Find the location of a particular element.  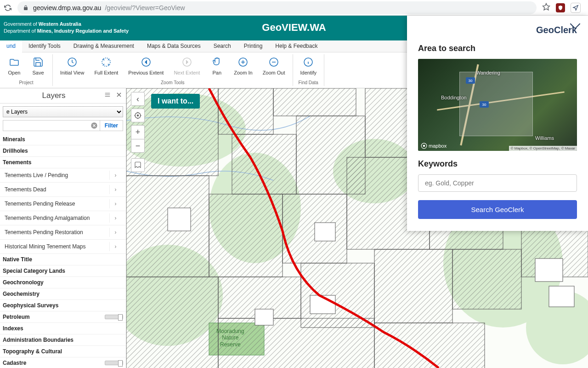

layer-cat-geochron: Geochronology is located at coordinates (63, 282).